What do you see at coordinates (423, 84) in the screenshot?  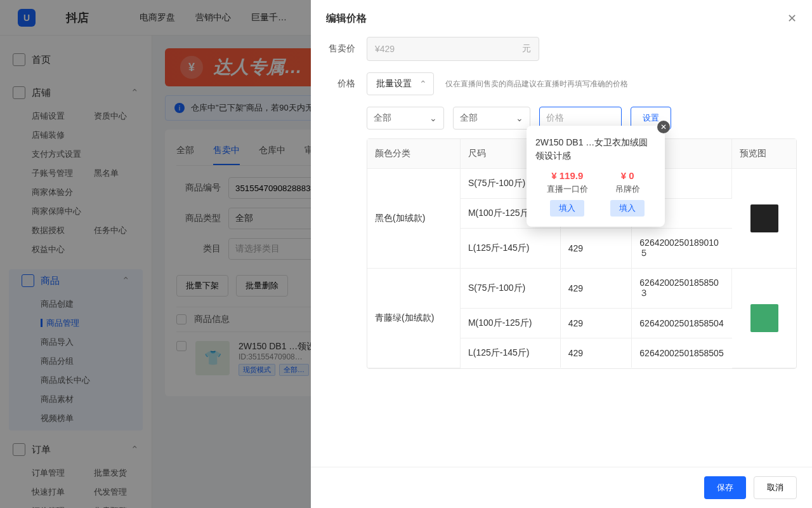 I see `chevron-up-icon: ⌃` at bounding box center [423, 84].